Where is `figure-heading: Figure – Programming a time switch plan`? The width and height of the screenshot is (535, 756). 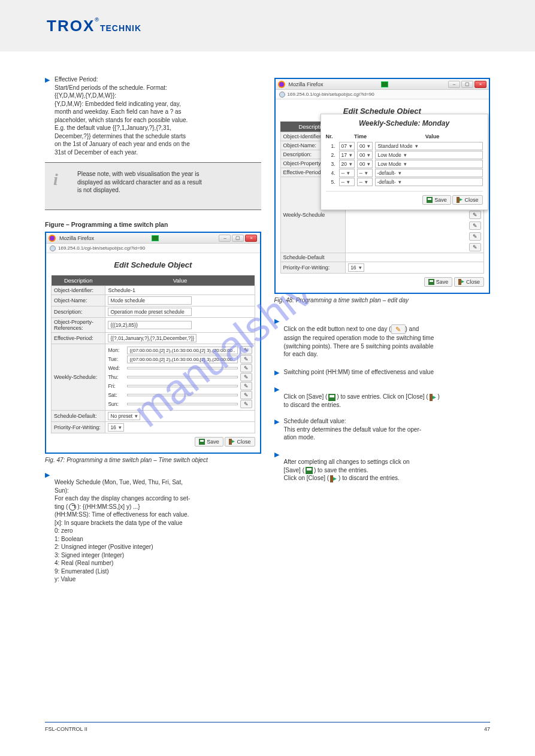 figure-heading: Figure – Programming a time switch plan is located at coordinates (153, 224).